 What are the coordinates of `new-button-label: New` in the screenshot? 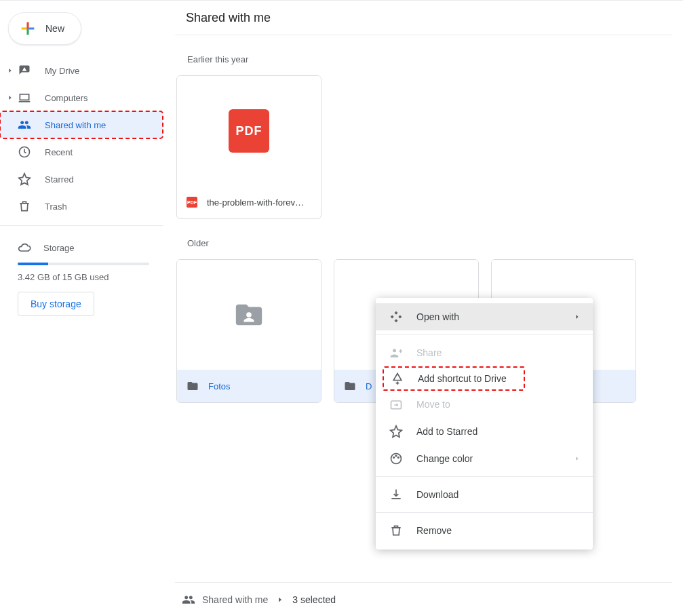 It's located at (55, 28).